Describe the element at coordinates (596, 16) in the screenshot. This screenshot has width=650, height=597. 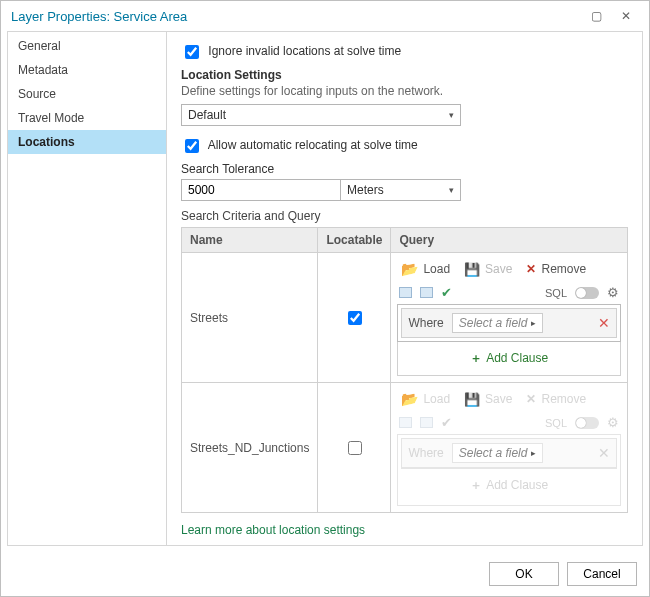
I see `maximize-icon: ▢` at that location.